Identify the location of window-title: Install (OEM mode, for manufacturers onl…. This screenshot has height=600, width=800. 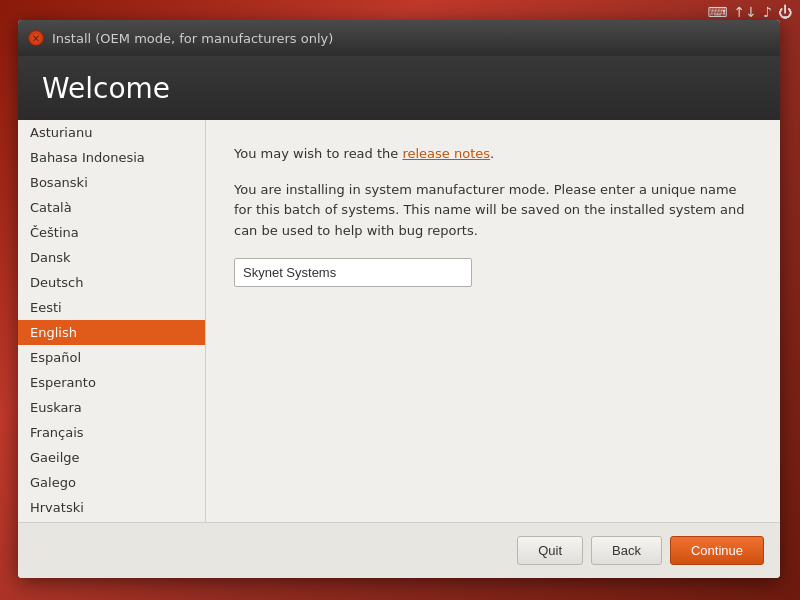
(192, 38).